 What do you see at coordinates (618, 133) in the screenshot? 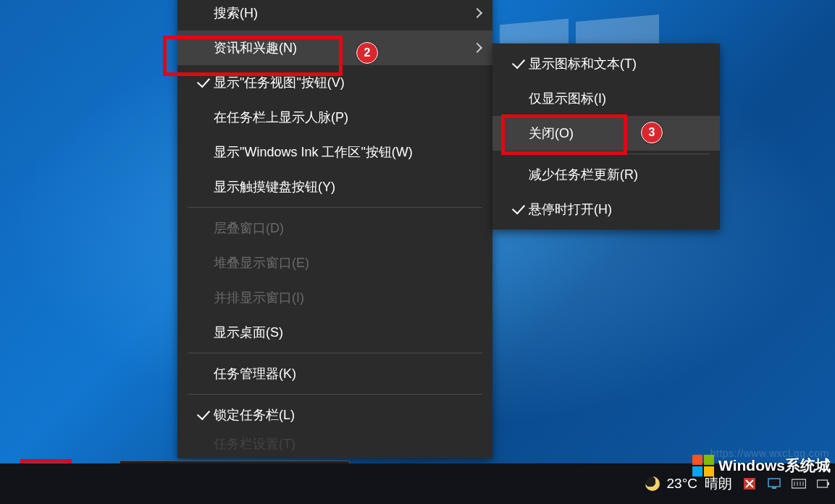
I see `menu-label: 关闭(O)` at bounding box center [618, 133].